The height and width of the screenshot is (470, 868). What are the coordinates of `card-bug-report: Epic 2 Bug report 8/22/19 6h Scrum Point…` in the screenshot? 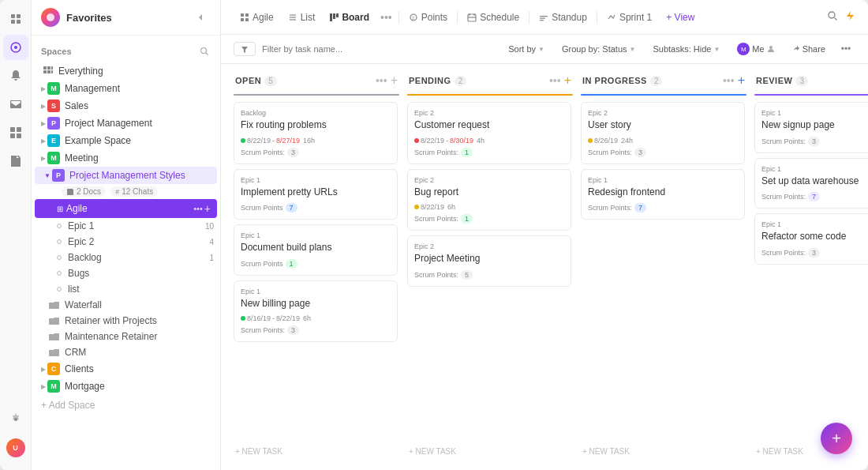 It's located at (489, 201).